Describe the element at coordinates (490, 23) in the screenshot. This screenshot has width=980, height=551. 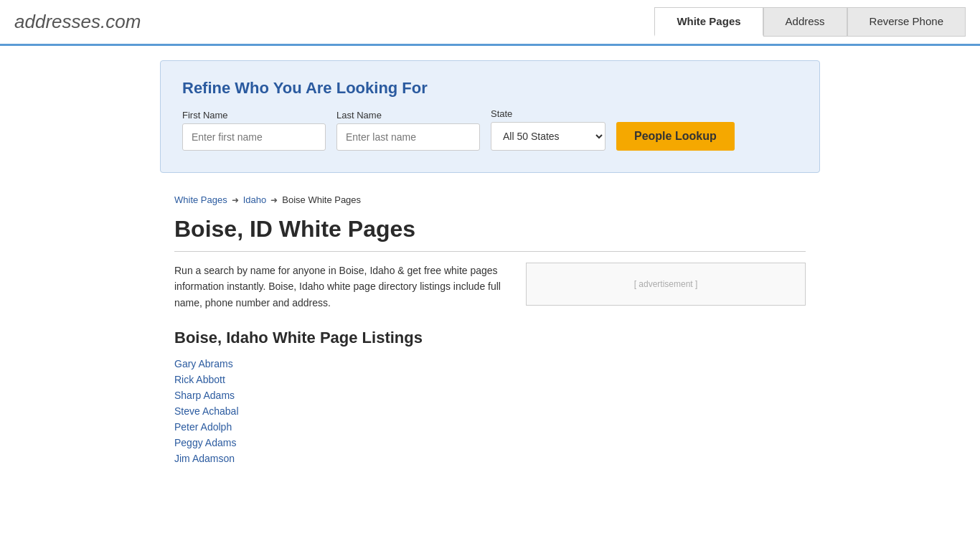
I see `header: addresses.com White Pages Address Revers…` at that location.